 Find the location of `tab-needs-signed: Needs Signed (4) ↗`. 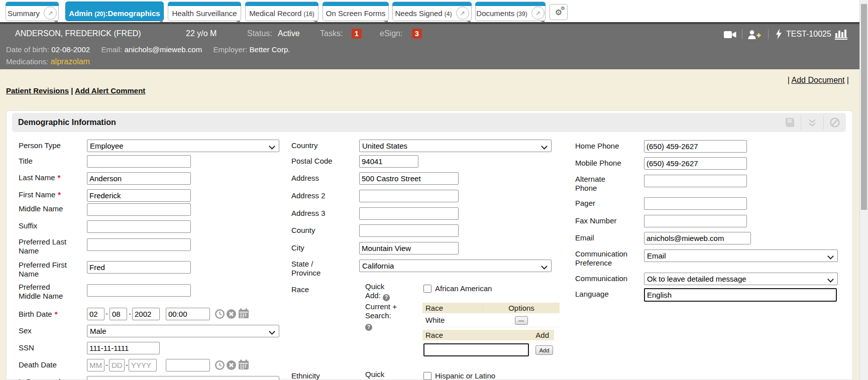

tab-needs-signed: Needs Signed (4) ↗ is located at coordinates (432, 11).